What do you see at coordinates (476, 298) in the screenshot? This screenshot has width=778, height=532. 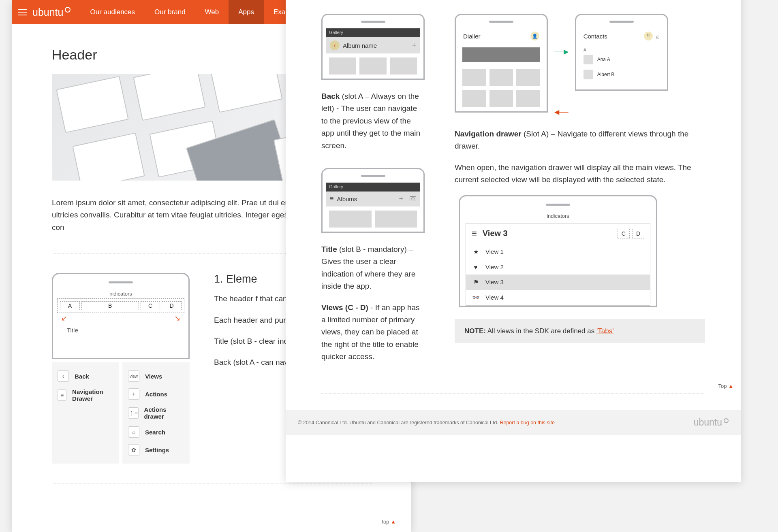 I see `glasses-icon: 👓` at bounding box center [476, 298].